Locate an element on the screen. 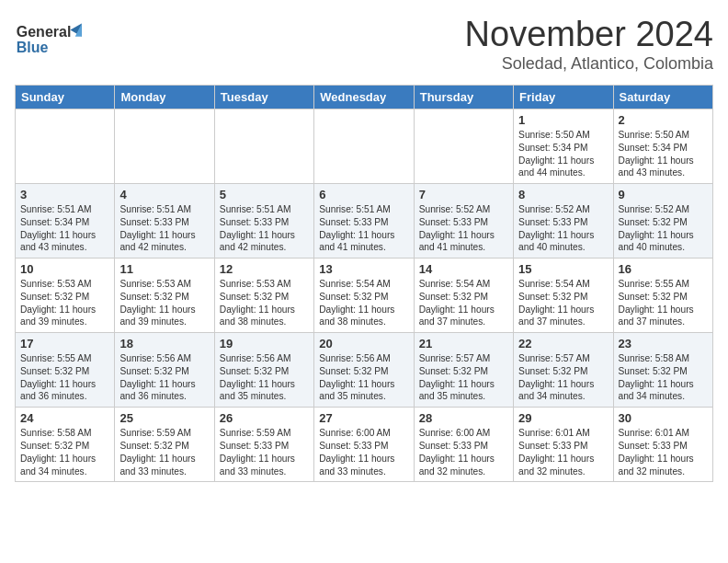 Image resolution: width=728 pixels, height=563 pixels. week-row-2: 3Sunrise: 5:51 AM Sunset: 5:34 PM Daylig… is located at coordinates (364, 221).